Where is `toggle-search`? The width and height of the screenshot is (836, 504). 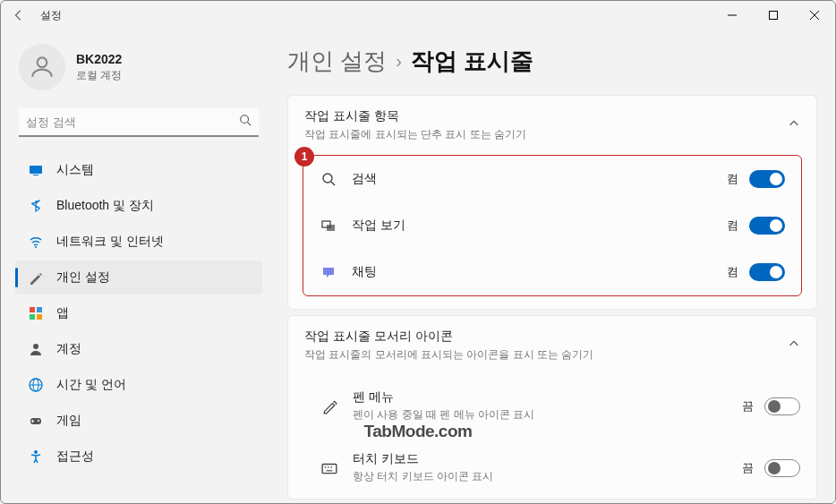
toggle-search is located at coordinates (767, 179).